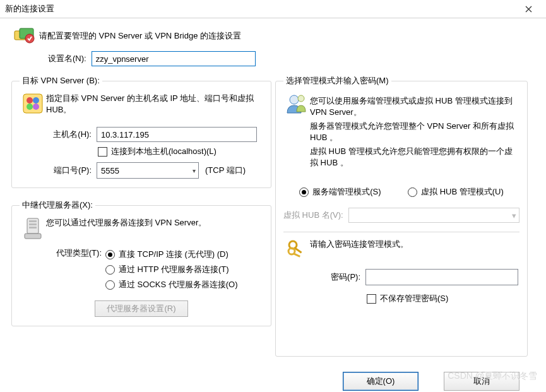  What do you see at coordinates (434, 215) in the screenshot?
I see `hub-name-select: ▾` at bounding box center [434, 215].